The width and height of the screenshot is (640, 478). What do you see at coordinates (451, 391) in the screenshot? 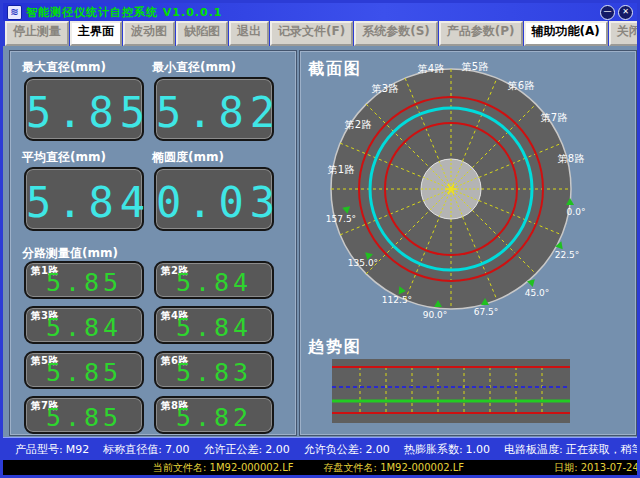
I see `trend-chart` at bounding box center [451, 391].